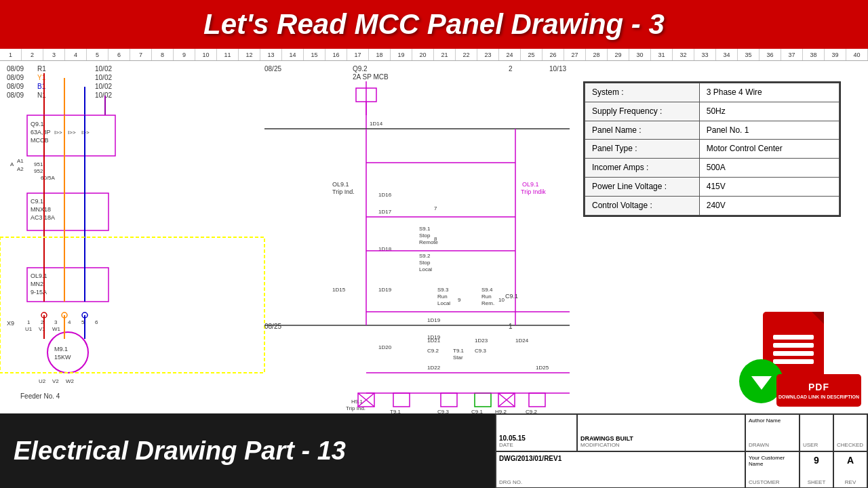  I want to click on spec-label: Control Voltage :, so click(643, 205).